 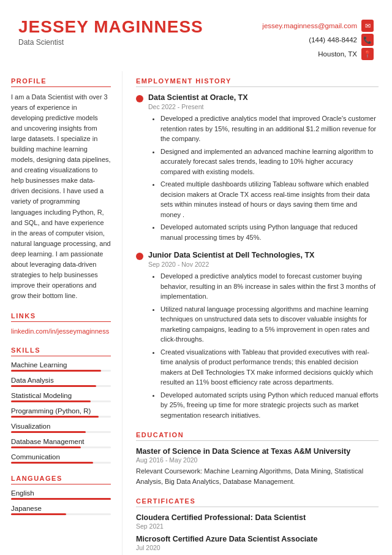 I want to click on education-section-title: EDUCATION, so click(x=257, y=436).